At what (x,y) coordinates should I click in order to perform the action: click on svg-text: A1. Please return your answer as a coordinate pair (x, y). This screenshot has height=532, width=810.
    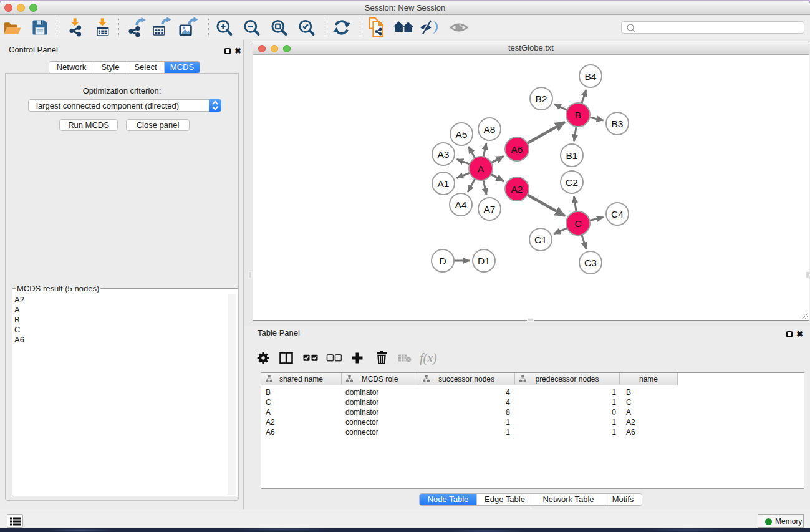
    Looking at the image, I should click on (444, 183).